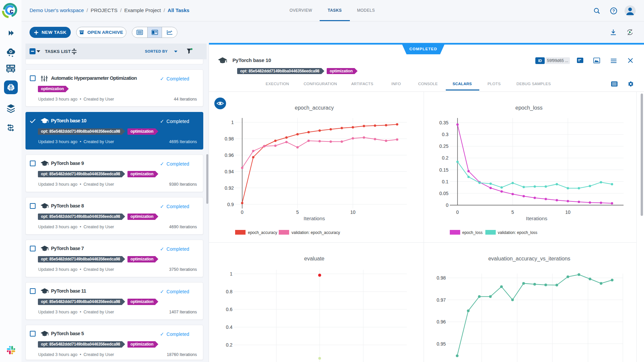  Describe the element at coordinates (229, 309) in the screenshot. I see `svg-text: 0.6` at that location.